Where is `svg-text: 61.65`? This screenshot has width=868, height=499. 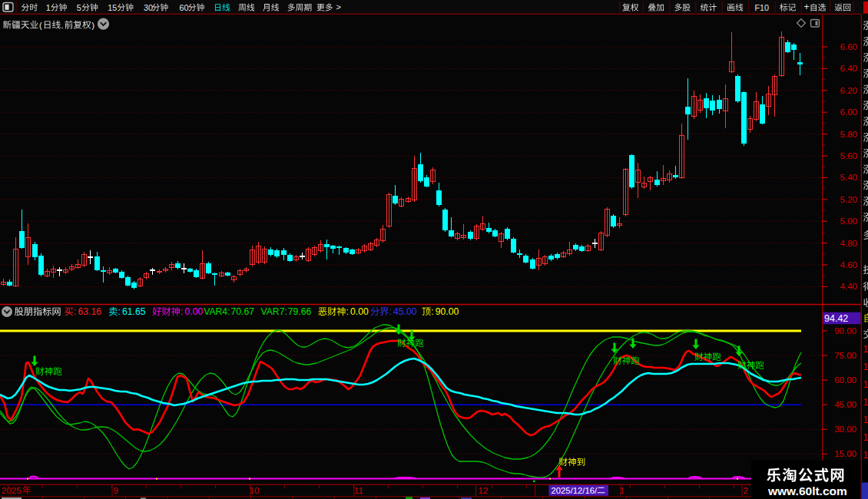 svg-text: 61.65 is located at coordinates (134, 312).